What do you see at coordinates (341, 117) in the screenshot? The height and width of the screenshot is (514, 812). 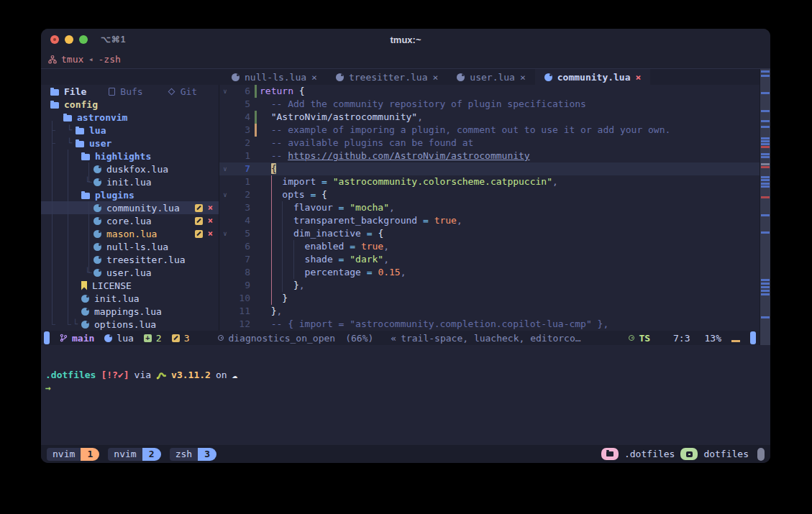 I see `code-text: "AstroNvim/astrocommunity",` at bounding box center [341, 117].